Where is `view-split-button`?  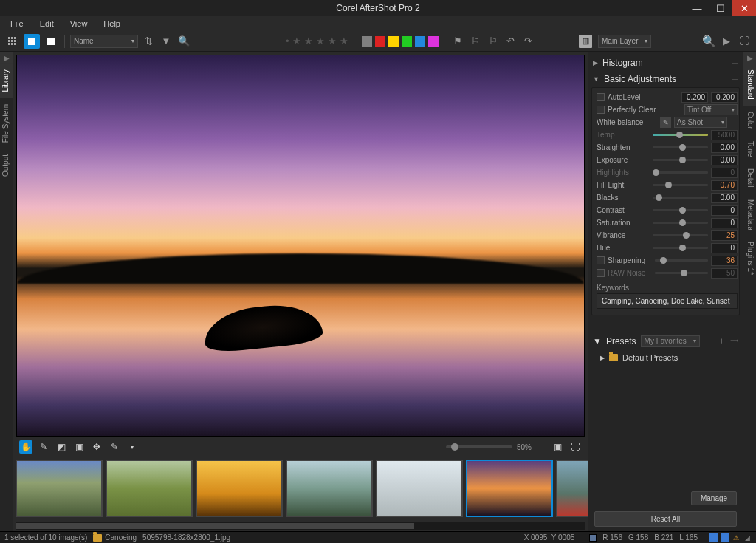
view-split-button is located at coordinates (51, 41).